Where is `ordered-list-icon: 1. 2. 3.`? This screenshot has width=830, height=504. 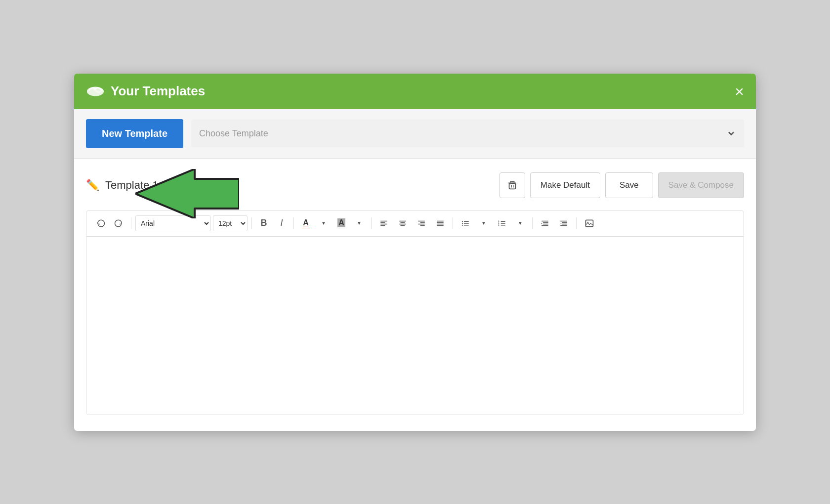
ordered-list-icon: 1. 2. 3. is located at coordinates (502, 223).